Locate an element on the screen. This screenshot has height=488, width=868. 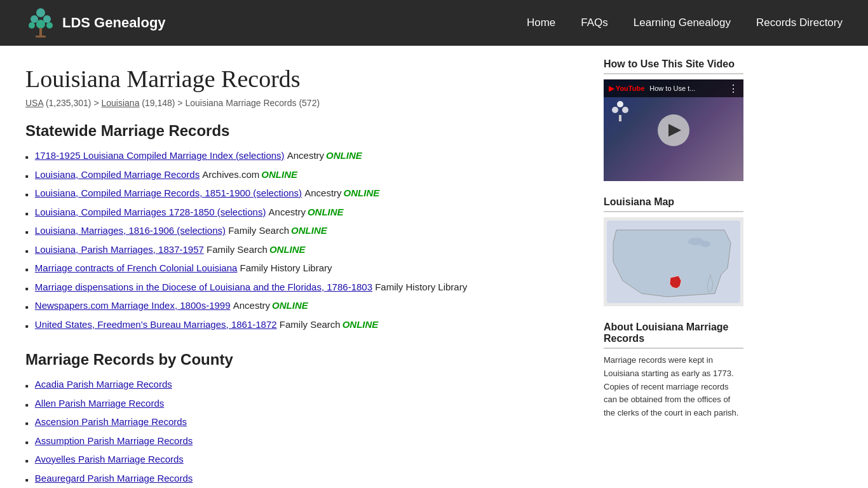
county-record-item: Assumption Parish Marriage Records is located at coordinates (299, 441).